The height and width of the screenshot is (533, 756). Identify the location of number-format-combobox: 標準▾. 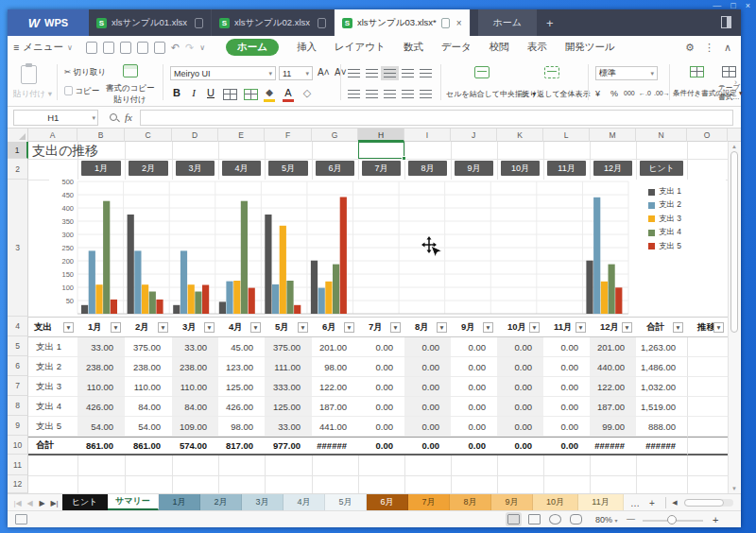
(627, 74).